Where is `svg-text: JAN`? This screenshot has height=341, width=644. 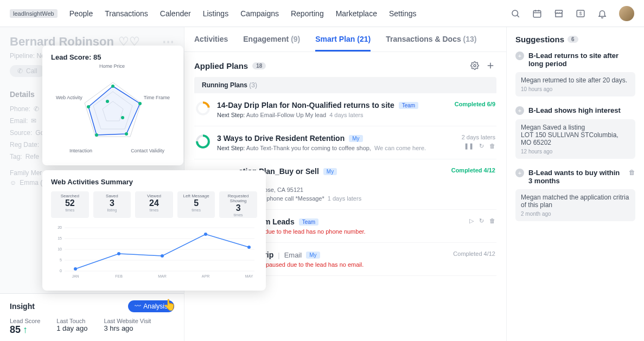
svg-text: JAN is located at coordinates (75, 276).